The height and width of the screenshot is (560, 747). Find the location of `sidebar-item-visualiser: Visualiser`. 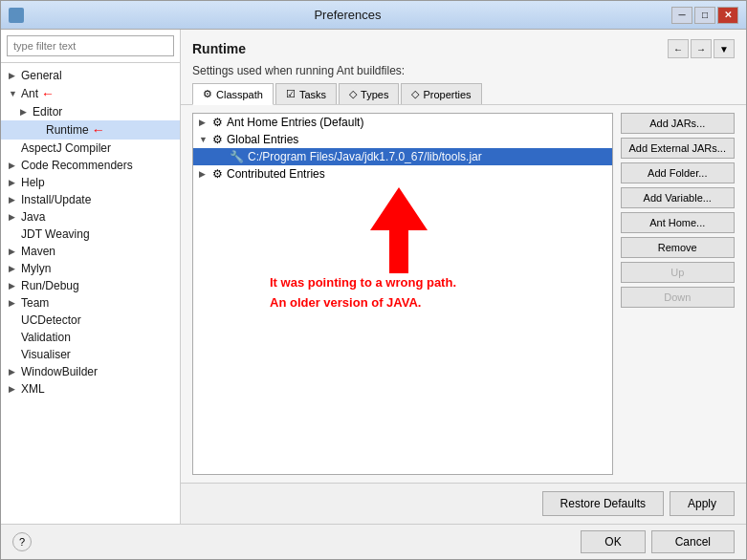

sidebar-item-visualiser: Visualiser is located at coordinates (90, 355).